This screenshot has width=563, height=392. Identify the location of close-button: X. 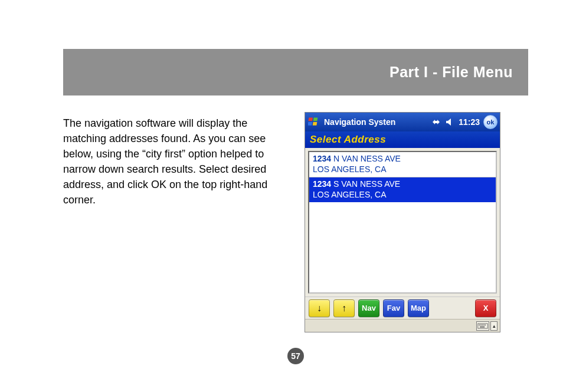
(486, 308).